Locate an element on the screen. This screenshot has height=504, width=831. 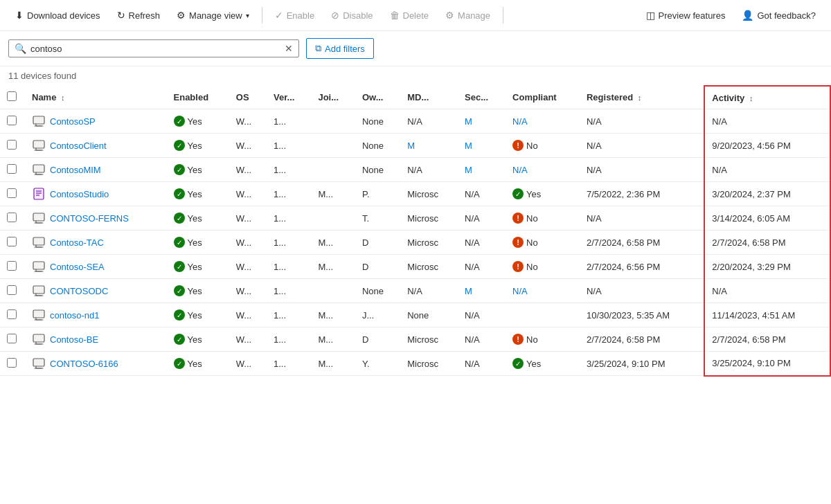
disable-button: ⊘ Disable is located at coordinates (352, 15).